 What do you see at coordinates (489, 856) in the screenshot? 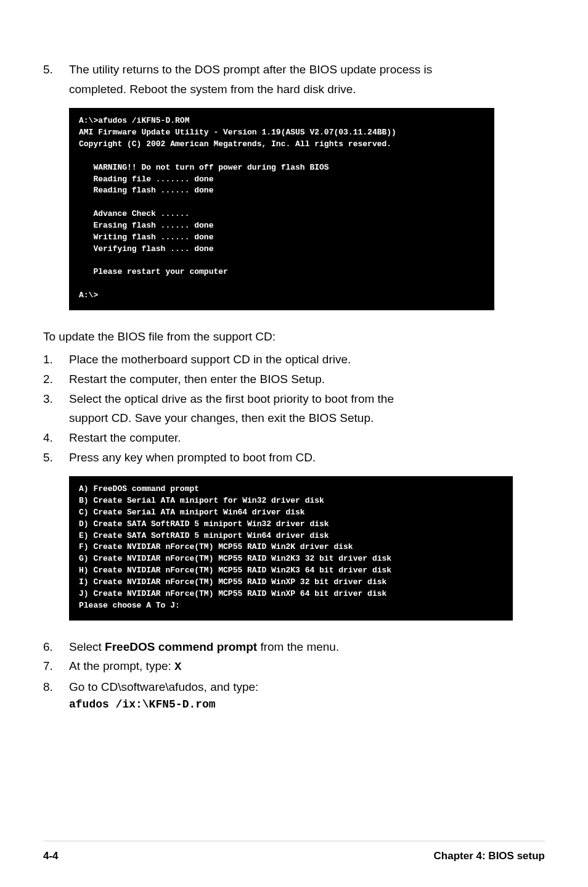
I see `footer-chapter: Chapter 4: BIOS setup` at bounding box center [489, 856].